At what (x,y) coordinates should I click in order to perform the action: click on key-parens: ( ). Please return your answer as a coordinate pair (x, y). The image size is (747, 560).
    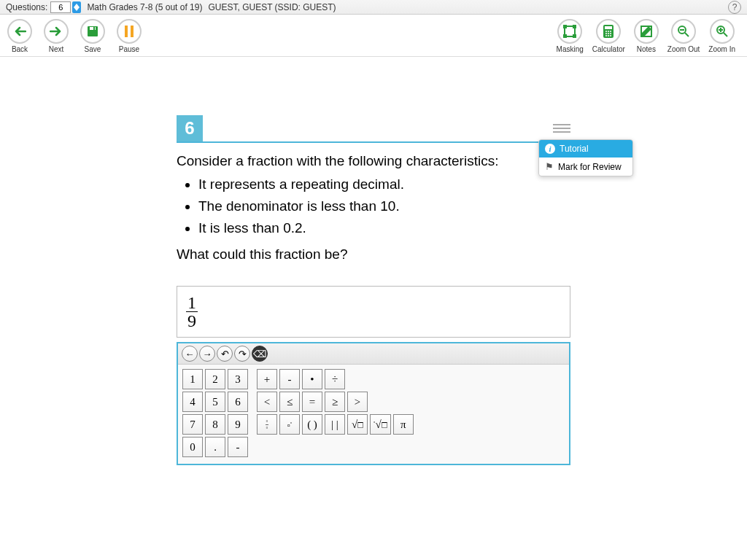
    Looking at the image, I should click on (312, 424).